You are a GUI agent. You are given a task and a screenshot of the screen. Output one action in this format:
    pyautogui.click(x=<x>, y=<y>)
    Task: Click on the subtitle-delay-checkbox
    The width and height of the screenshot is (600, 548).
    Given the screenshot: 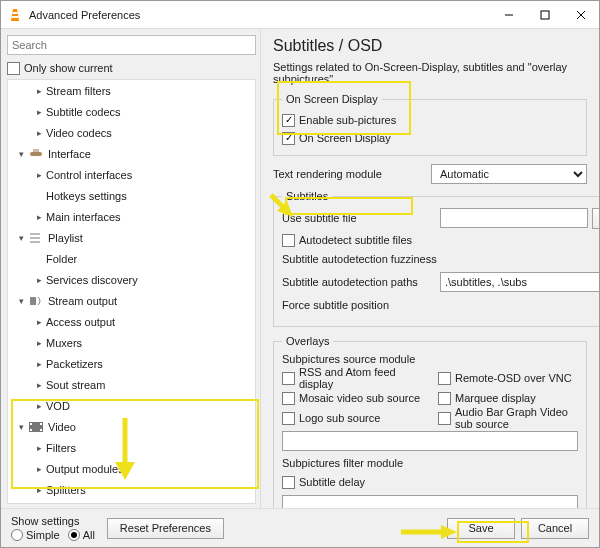 What is the action you would take?
    pyautogui.click(x=288, y=482)
    